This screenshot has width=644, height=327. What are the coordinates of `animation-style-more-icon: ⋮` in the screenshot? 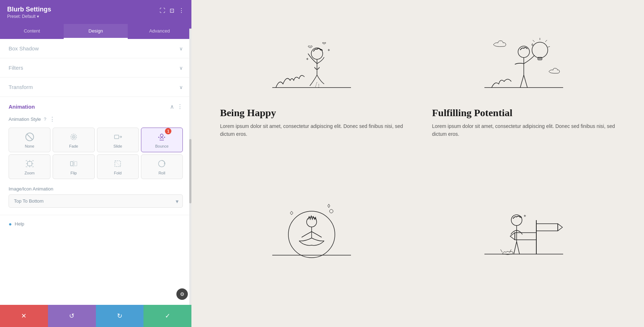 It's located at (52, 119).